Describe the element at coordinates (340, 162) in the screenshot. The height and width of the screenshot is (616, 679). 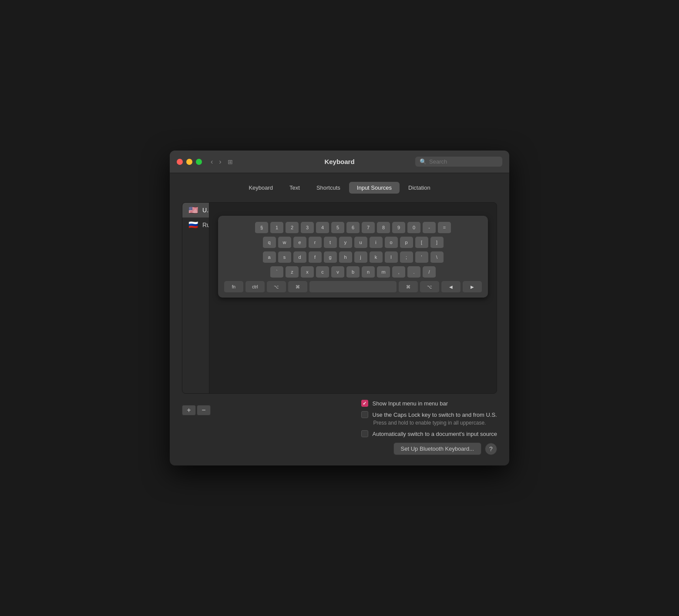
I see `window-title: Keyboard` at that location.